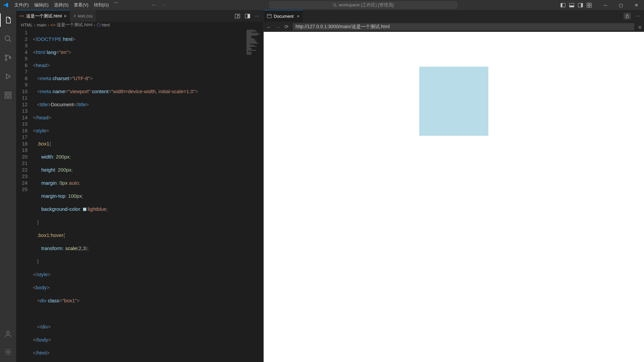  I want to click on css-file-icon: #, so click(74, 16).